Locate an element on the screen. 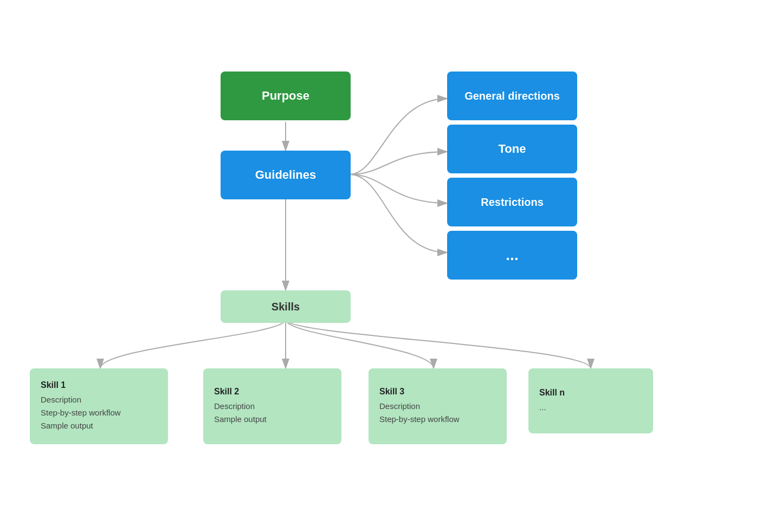  skill3-line2: Step-by-step workflow is located at coordinates (419, 419).